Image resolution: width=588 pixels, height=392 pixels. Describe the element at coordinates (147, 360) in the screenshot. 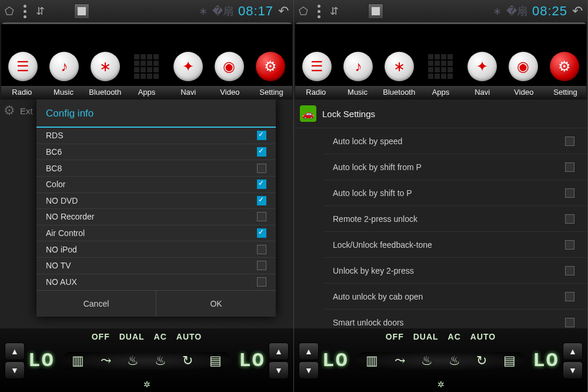

I see `climate-bar: OFF DUAL AC AUTO ▲▼ LO ▥ ⤳ ♨ ♨ ↻ ▤ LO ▲▼…` at that location.